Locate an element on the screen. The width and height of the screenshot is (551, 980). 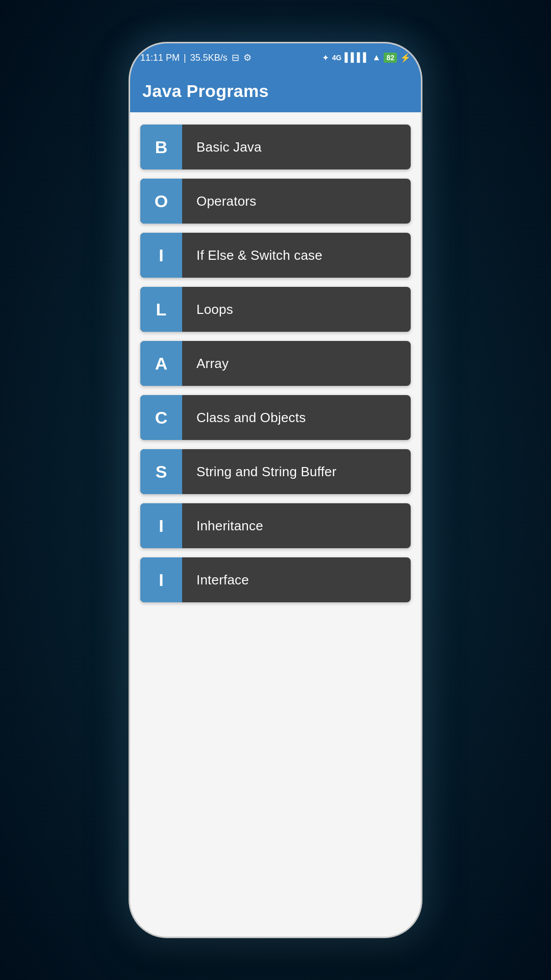
item-label: Array is located at coordinates (205, 363).